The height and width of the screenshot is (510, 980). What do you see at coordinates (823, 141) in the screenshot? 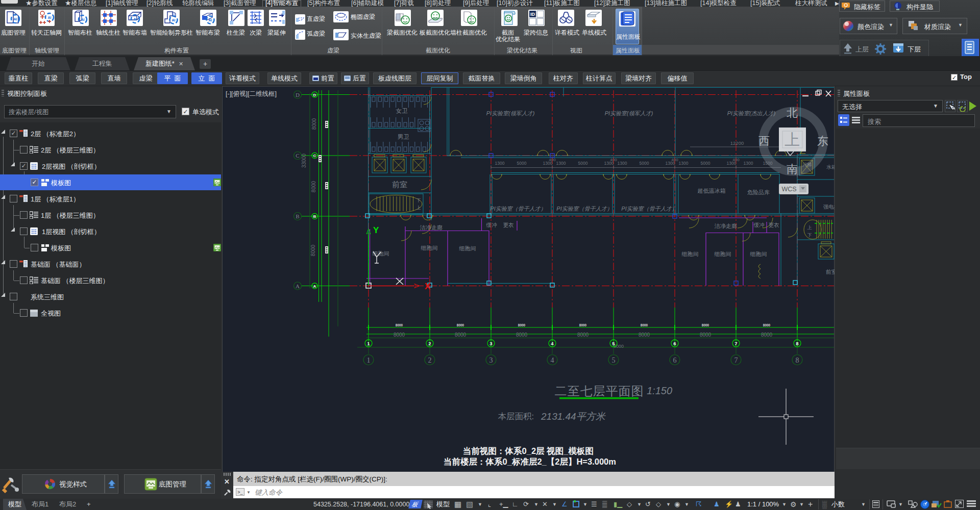
I see `svg-text: 东` at bounding box center [823, 141].